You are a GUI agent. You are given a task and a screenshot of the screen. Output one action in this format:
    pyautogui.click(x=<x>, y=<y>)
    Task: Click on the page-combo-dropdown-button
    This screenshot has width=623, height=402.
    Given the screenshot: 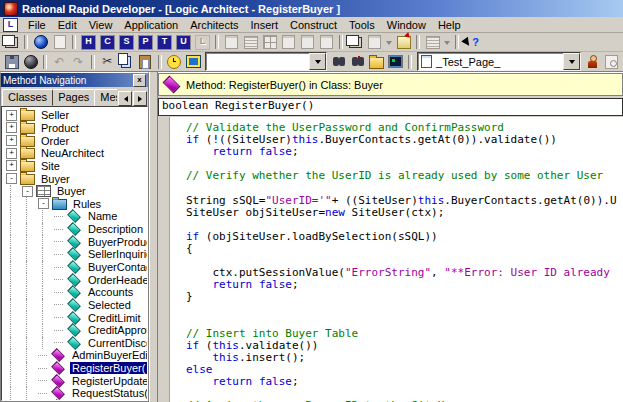 What is the action you would take?
    pyautogui.click(x=572, y=62)
    